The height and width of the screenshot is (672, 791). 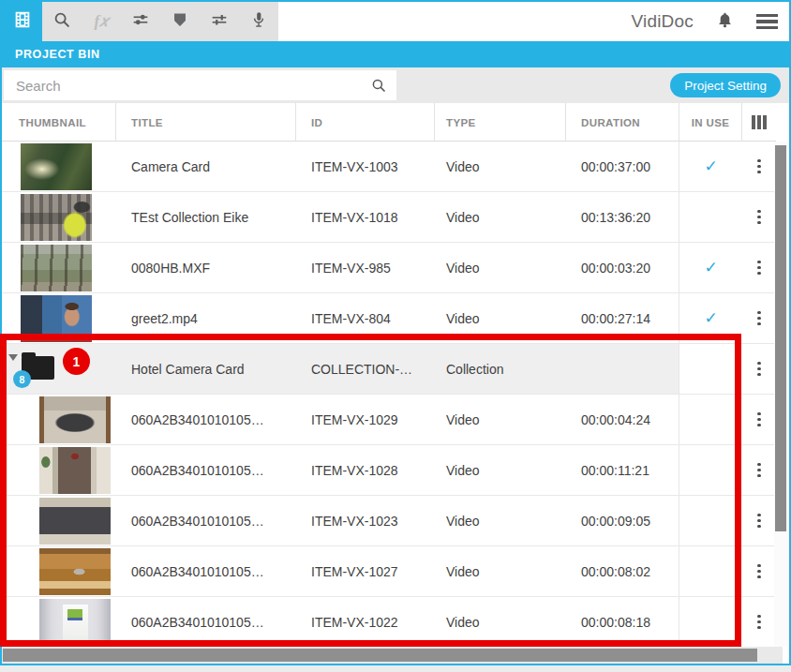 What do you see at coordinates (354, 521) in the screenshot?
I see `row-id: ITEM-VX-1023` at bounding box center [354, 521].